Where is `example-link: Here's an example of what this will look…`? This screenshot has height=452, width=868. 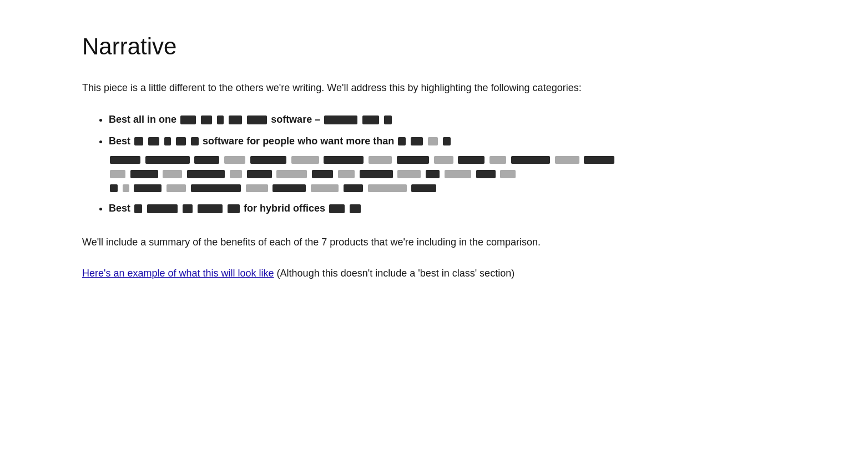
example-link: Here's an example of what this will look… is located at coordinates (178, 273).